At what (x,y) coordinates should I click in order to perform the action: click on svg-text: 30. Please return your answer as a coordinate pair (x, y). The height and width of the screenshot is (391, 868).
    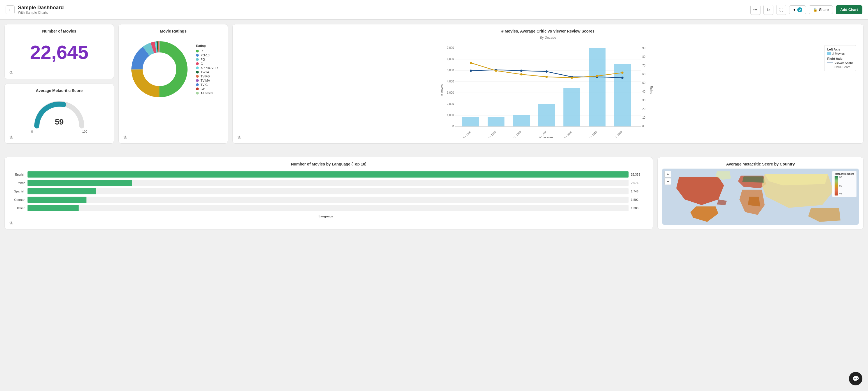
    Looking at the image, I should click on (644, 100).